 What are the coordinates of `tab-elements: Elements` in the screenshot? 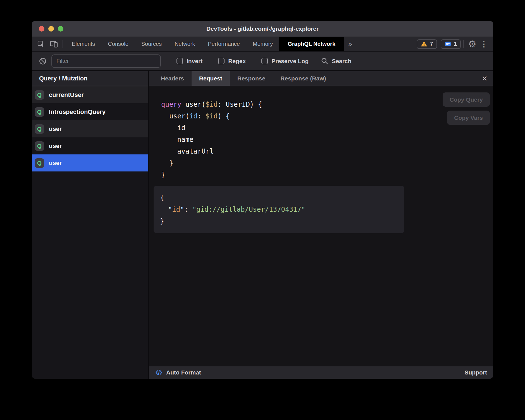 It's located at (83, 44).